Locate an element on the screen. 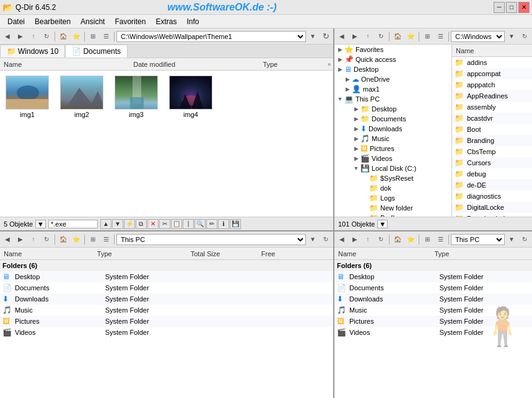 The image size is (532, 398). br-item-videos: 🎬 Videos System Folder is located at coordinates (434, 332).